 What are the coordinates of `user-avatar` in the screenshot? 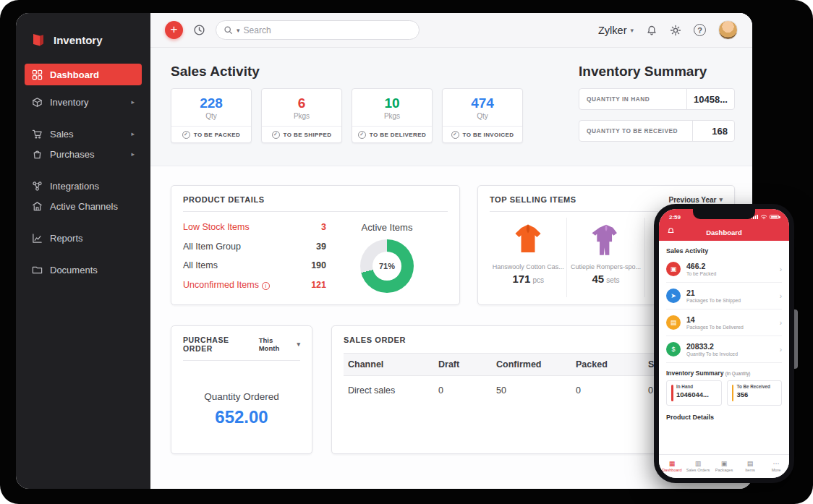 It's located at (728, 30).